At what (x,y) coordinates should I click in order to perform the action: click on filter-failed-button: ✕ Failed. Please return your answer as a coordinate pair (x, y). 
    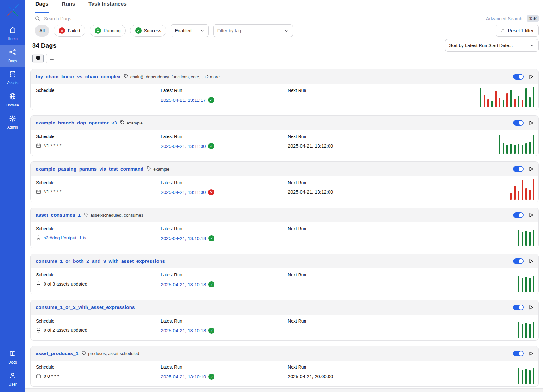
    Looking at the image, I should click on (69, 31).